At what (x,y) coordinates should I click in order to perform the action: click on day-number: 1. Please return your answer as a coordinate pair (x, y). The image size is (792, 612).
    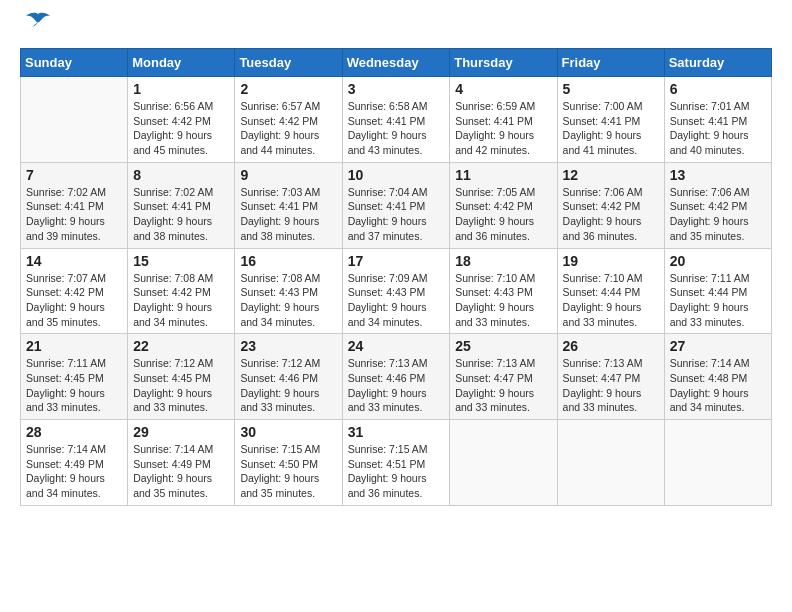
    Looking at the image, I should click on (181, 89).